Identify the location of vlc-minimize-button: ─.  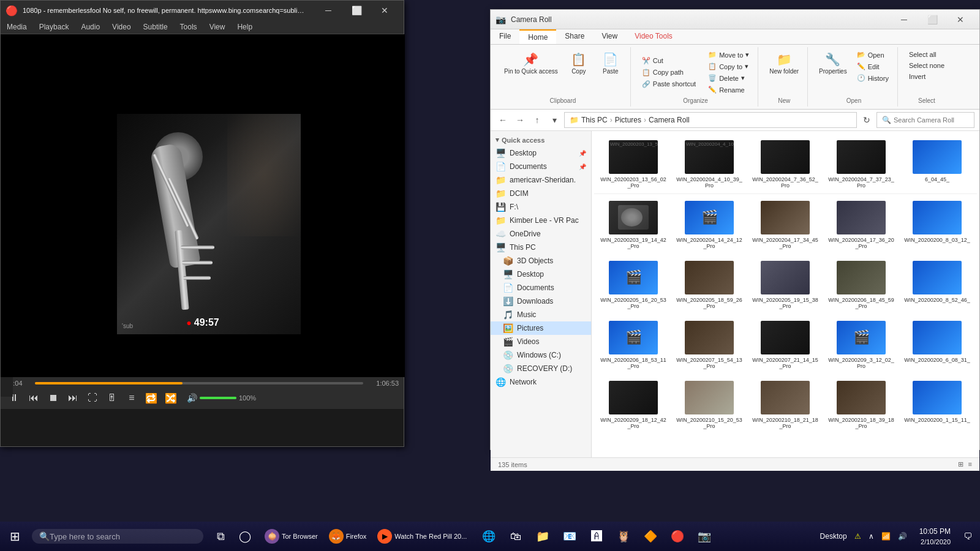
(328, 10).